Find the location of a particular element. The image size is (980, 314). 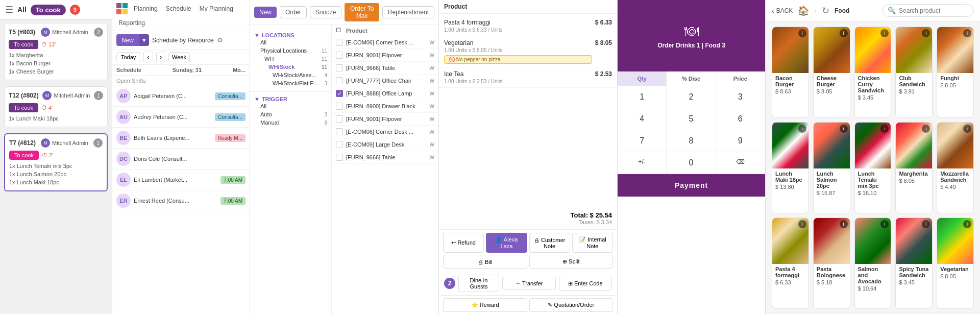

numpad-2: 2 is located at coordinates (691, 97).